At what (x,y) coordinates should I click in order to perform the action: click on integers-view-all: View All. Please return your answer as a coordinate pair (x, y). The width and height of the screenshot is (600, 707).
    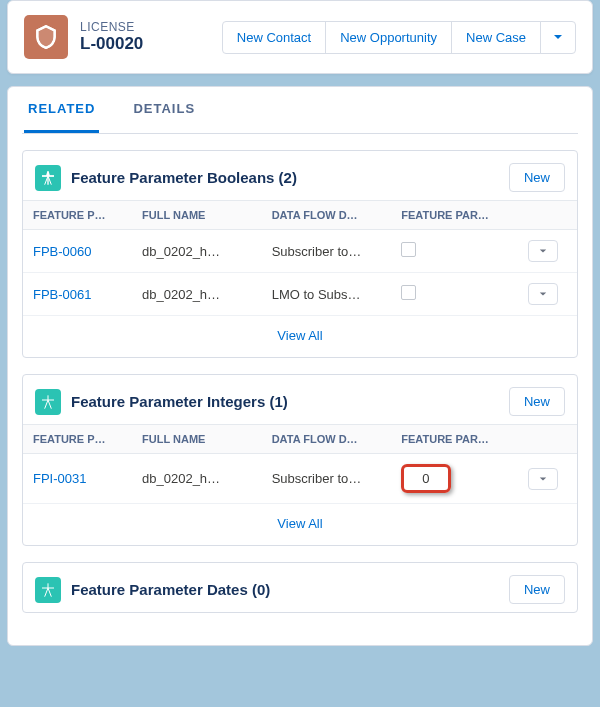
    Looking at the image, I should click on (300, 524).